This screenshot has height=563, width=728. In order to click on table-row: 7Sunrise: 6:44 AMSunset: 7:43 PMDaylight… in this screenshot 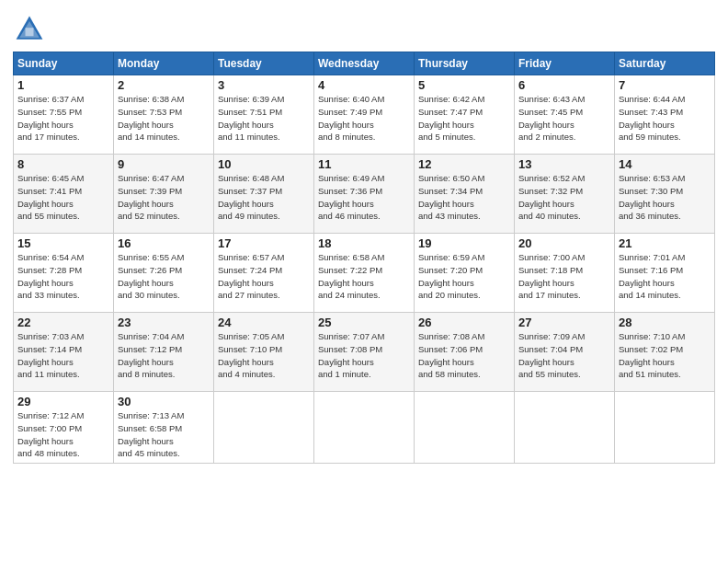, I will do `click(665, 115)`.